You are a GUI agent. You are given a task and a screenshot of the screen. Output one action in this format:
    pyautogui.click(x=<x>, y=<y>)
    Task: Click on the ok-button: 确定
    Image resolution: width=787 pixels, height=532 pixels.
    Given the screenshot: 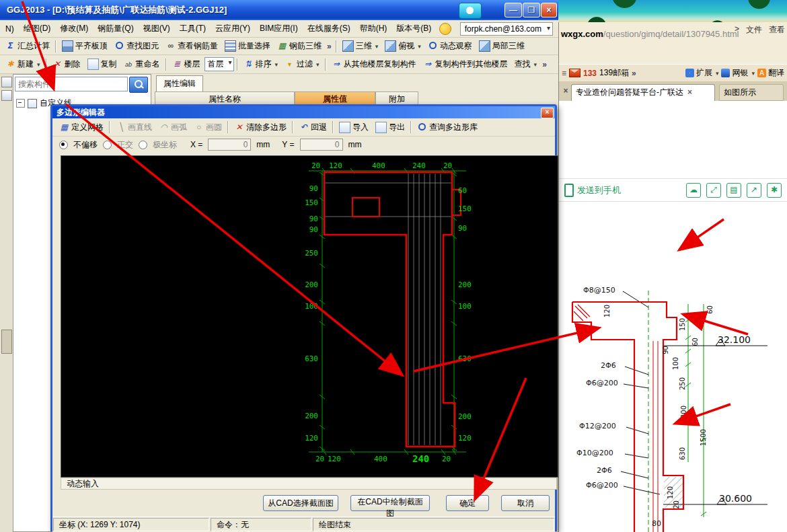 What is the action you would take?
    pyautogui.click(x=467, y=503)
    